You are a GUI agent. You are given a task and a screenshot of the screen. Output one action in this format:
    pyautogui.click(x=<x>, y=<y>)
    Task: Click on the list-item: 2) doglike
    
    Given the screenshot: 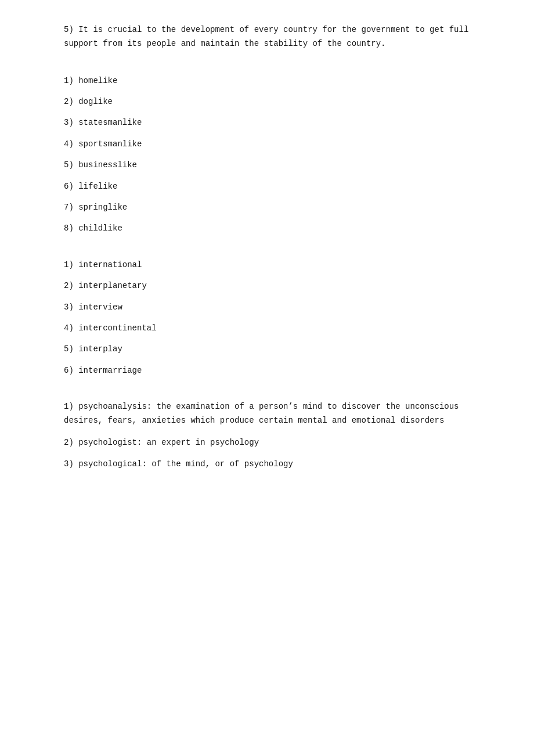 What is the action you would take?
    pyautogui.click(x=267, y=102)
    